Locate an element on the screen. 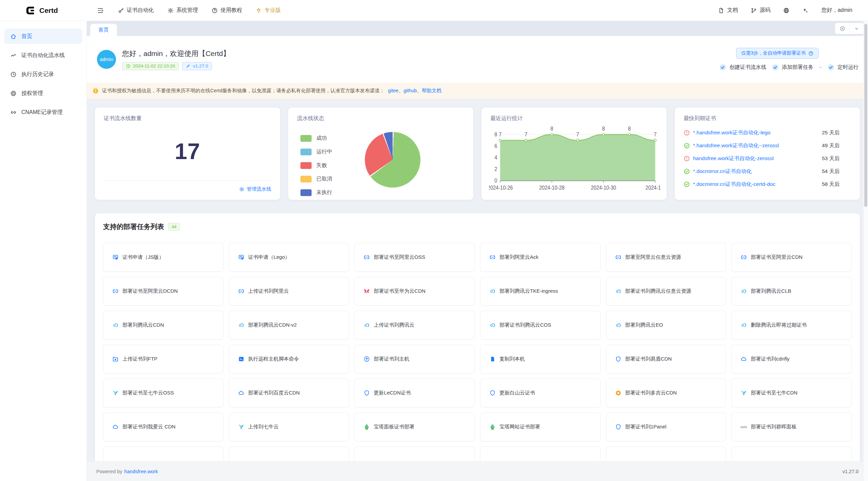  task-card: 部署证书到腾讯云COS is located at coordinates (540, 325).